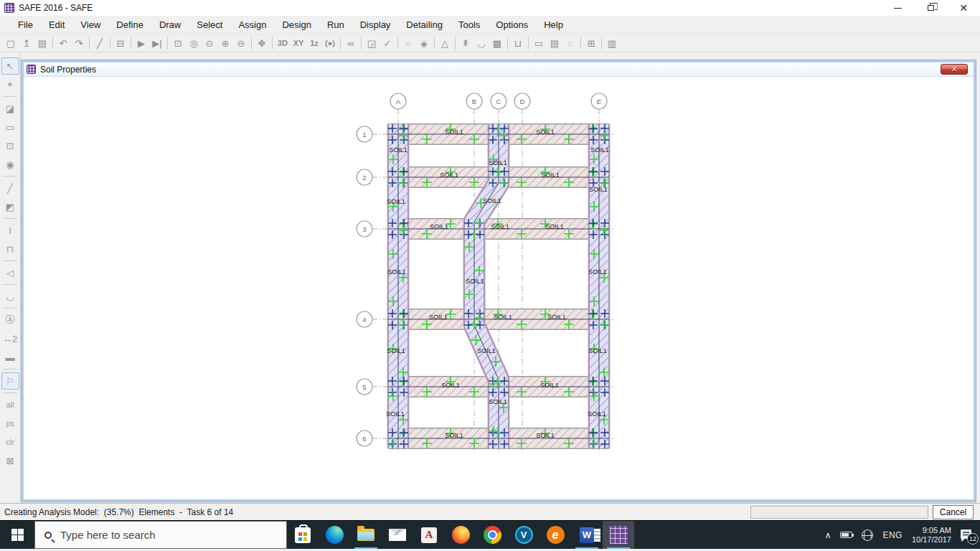 Image resolution: width=980 pixels, height=551 pixels. What do you see at coordinates (524, 535) in the screenshot?
I see `taskbar-app-v-app: V` at bounding box center [524, 535].